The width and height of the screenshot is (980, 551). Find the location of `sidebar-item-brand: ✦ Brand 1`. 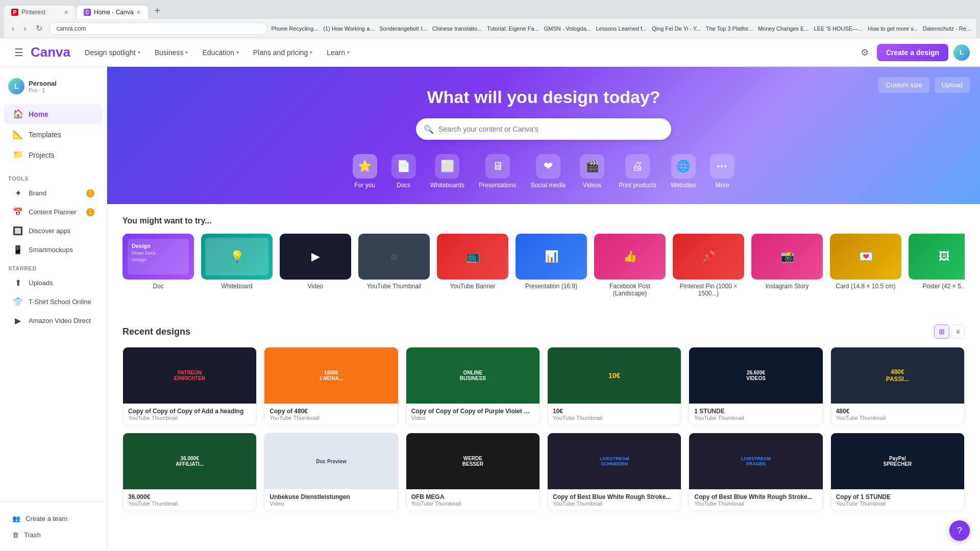

sidebar-item-brand: ✦ Brand 1 is located at coordinates (53, 193).